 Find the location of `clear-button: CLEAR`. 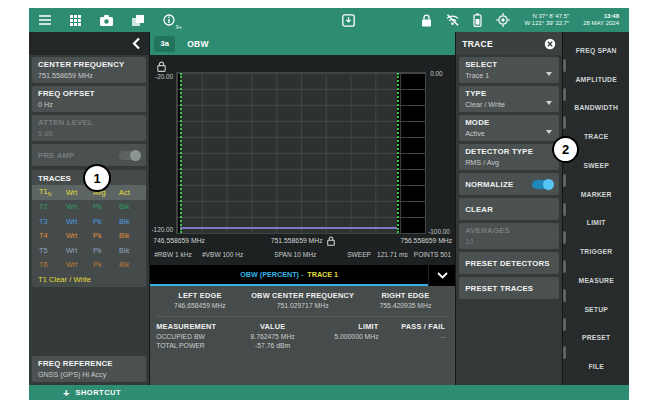

clear-button: CLEAR is located at coordinates (509, 209).